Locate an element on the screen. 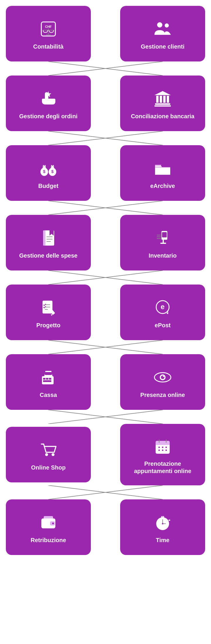  card-gestione-clienti: Gestione clienti is located at coordinates (163, 34).